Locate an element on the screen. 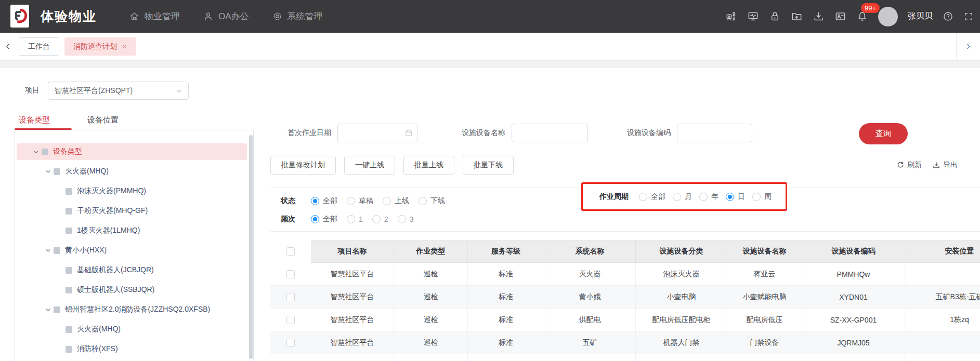 This screenshot has width=980, height=361. open-tabs: 工作台消防巡查计划 is located at coordinates (77, 47).